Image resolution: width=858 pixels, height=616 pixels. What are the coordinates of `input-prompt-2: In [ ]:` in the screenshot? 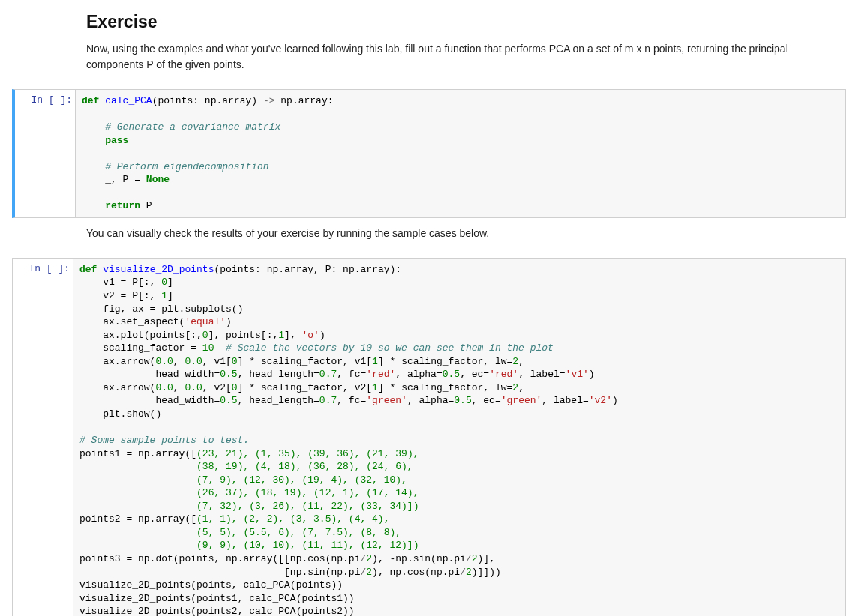 It's located at (43, 438).